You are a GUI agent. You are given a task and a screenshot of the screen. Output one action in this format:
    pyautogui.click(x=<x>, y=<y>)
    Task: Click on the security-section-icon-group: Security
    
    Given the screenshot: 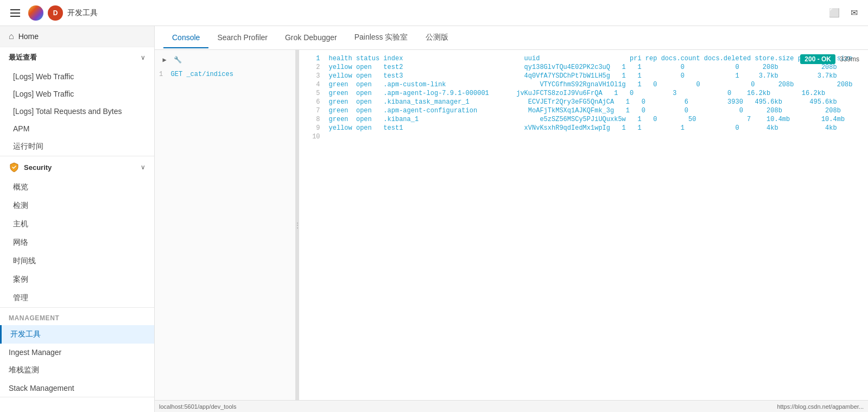 What is the action you would take?
    pyautogui.click(x=30, y=167)
    